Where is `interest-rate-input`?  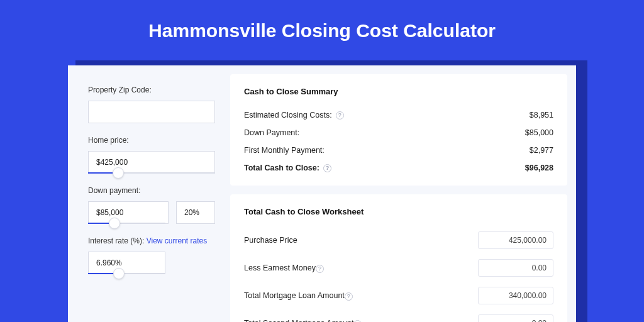 interest-rate-input is located at coordinates (127, 263).